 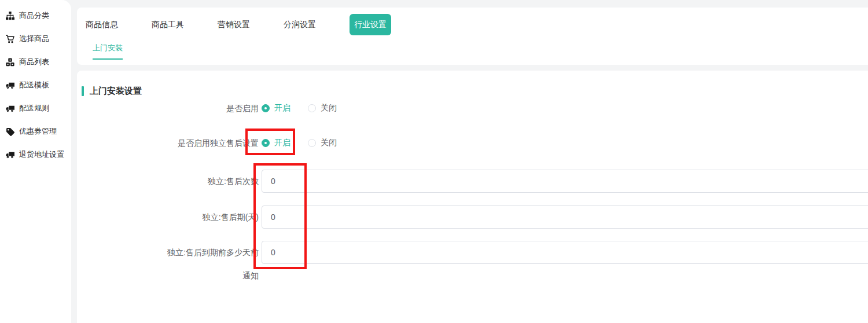 I want to click on form-row-aftersale-period: 独立:售后期(天), so click(x=472, y=217).